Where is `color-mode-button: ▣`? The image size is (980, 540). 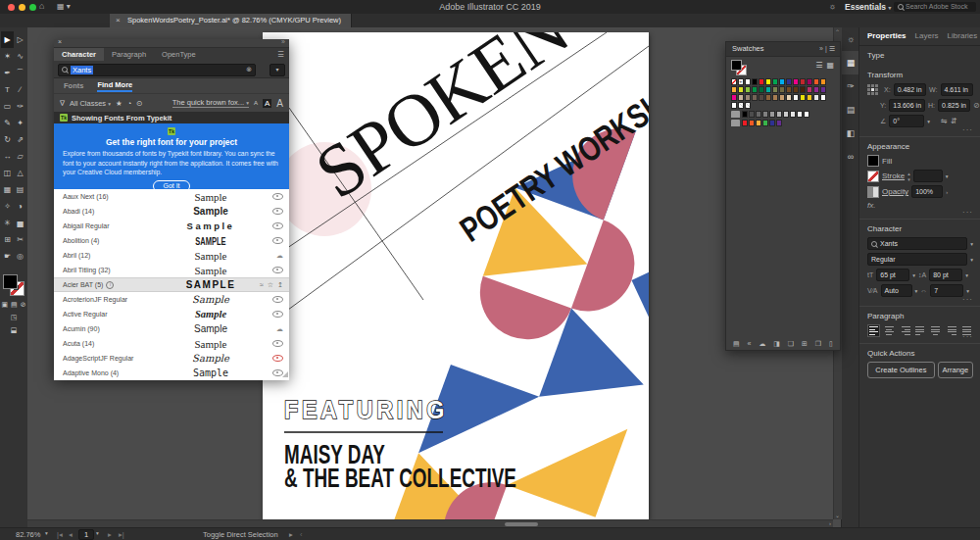
color-mode-button: ▣ is located at coordinates (4, 305).